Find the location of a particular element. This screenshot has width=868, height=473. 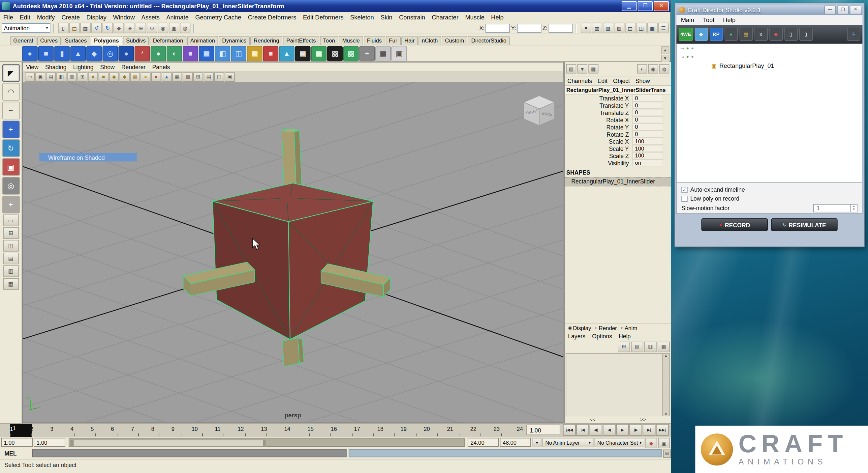

channel-box-icon: ▤ is located at coordinates (571, 69).